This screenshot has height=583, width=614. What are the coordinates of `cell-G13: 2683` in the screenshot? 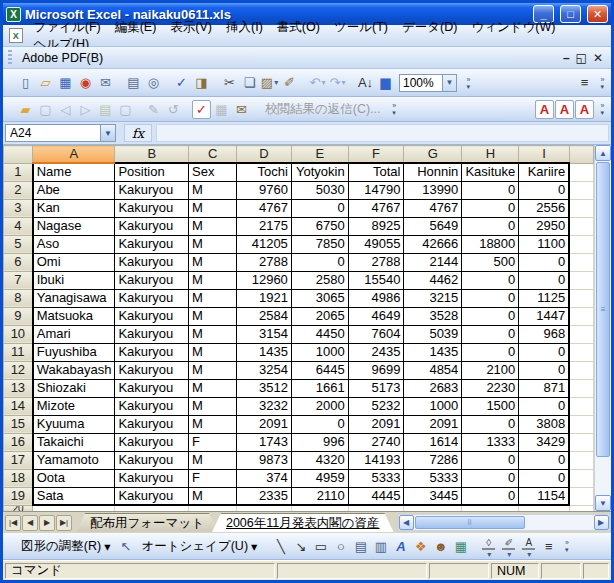 It's located at (433, 388).